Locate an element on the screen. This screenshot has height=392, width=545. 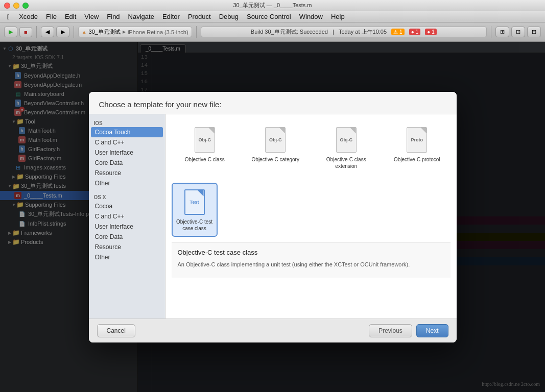
modal-sidebar-cocoa: Cocoa is located at coordinates (127, 206).